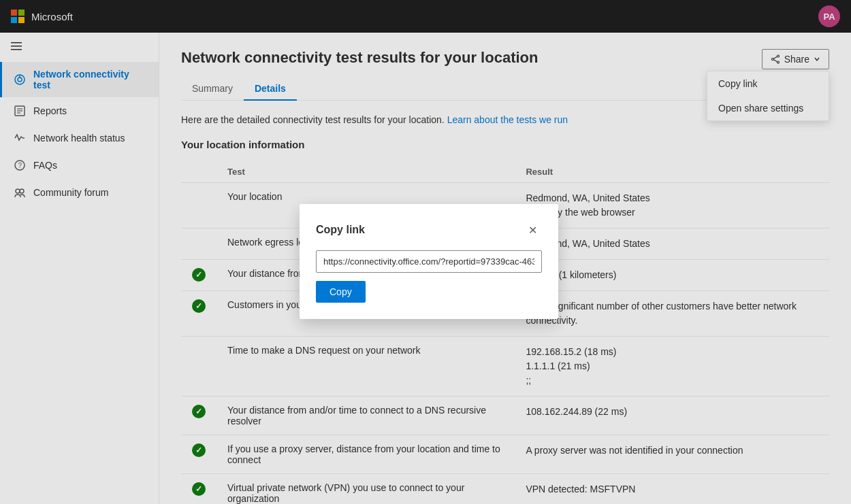 Image resolution: width=851 pixels, height=504 pixels. What do you see at coordinates (429, 230) in the screenshot?
I see `modal-header: Copy link ✕` at bounding box center [429, 230].